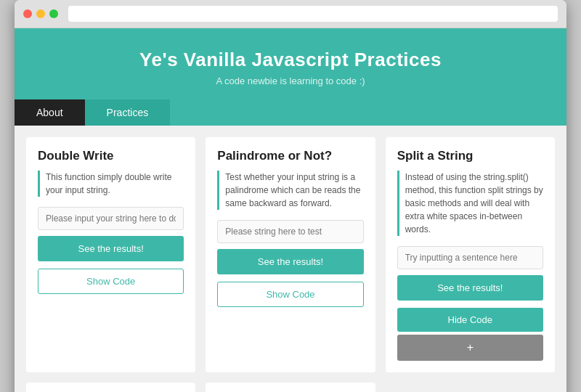 This screenshot has width=581, height=392. Describe the element at coordinates (471, 156) in the screenshot. I see `card-title-split: Split a String` at that location.